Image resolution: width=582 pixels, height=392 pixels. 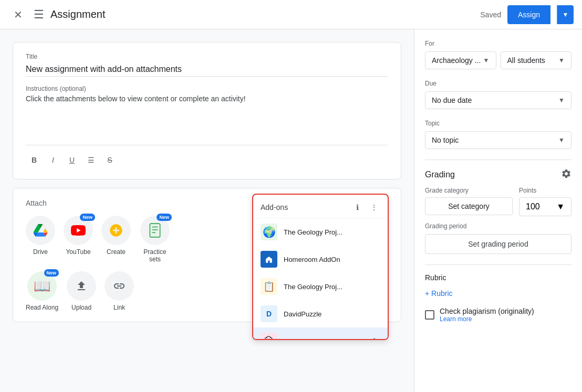 What do you see at coordinates (498, 123) in the screenshot?
I see `topic-label: Topic` at bounding box center [498, 123].